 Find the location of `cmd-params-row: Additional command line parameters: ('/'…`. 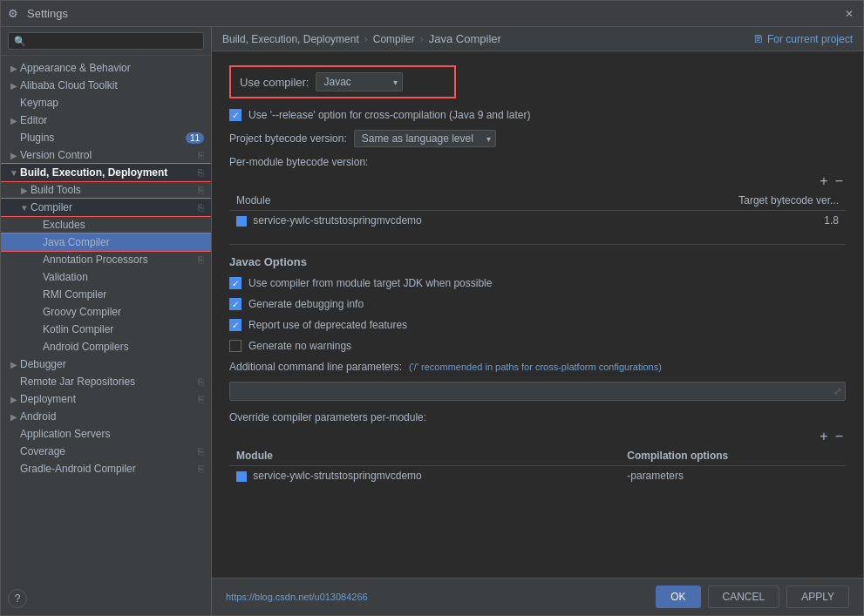

cmd-params-row: Additional command line parameters: ('/'… is located at coordinates (537, 367).